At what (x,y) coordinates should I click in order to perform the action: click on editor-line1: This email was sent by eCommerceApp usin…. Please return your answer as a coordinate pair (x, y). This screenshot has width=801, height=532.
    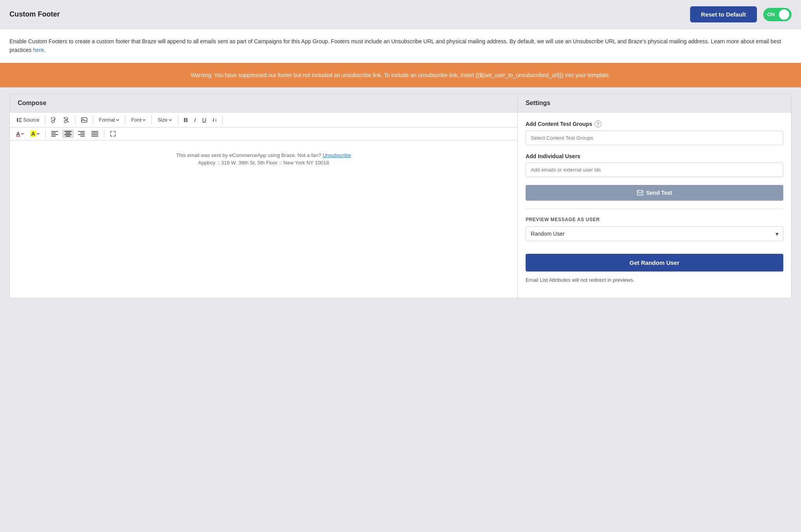
    Looking at the image, I should click on (264, 155).